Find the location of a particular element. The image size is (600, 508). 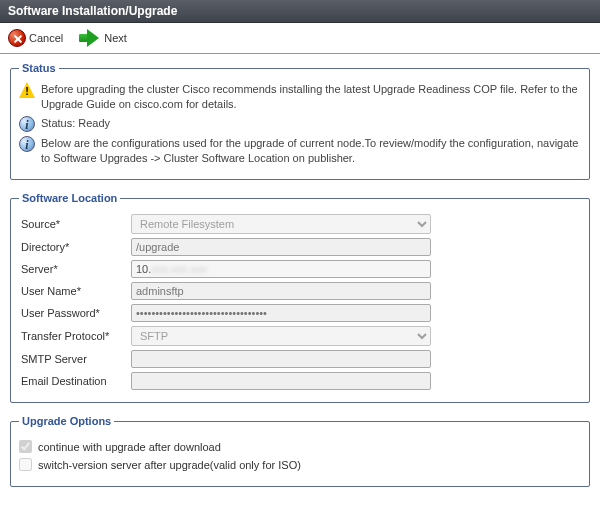

cancel-button: Cancel is located at coordinates (36, 38).